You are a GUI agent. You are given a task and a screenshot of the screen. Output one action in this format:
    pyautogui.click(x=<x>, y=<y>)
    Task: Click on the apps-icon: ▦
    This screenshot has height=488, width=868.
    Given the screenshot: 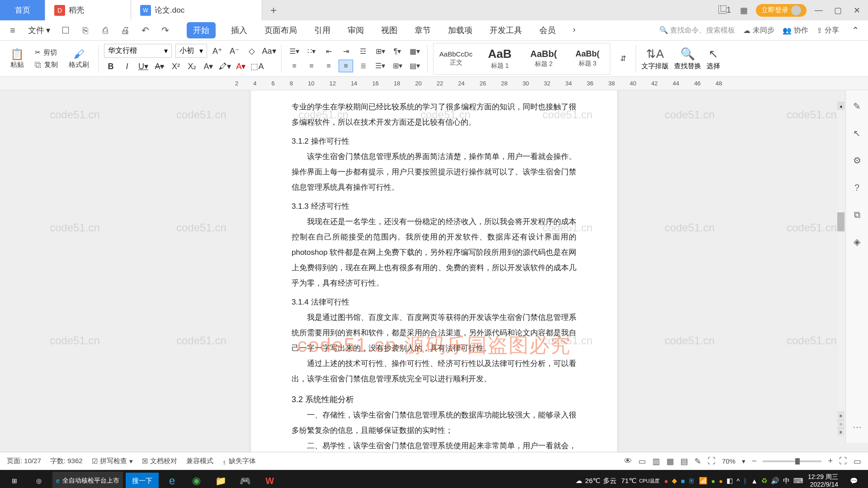 What is the action you would take?
    pyautogui.click(x=744, y=10)
    